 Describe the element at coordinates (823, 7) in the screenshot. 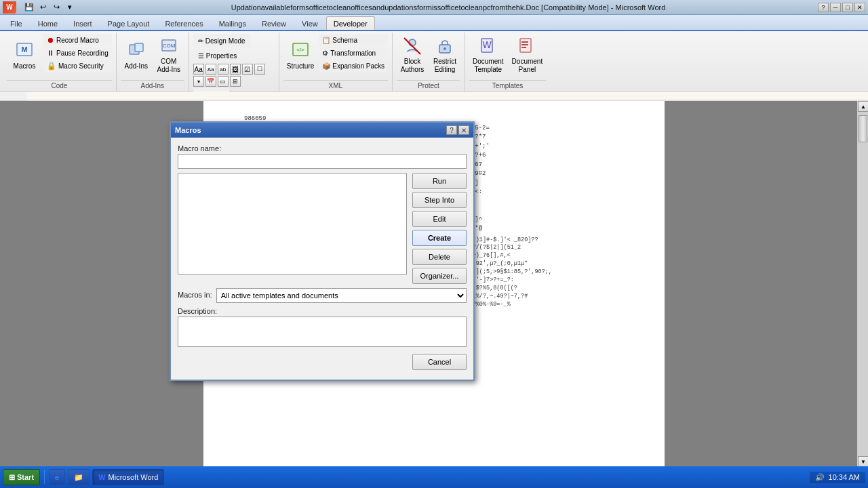

I see `help-button: ?` at that location.